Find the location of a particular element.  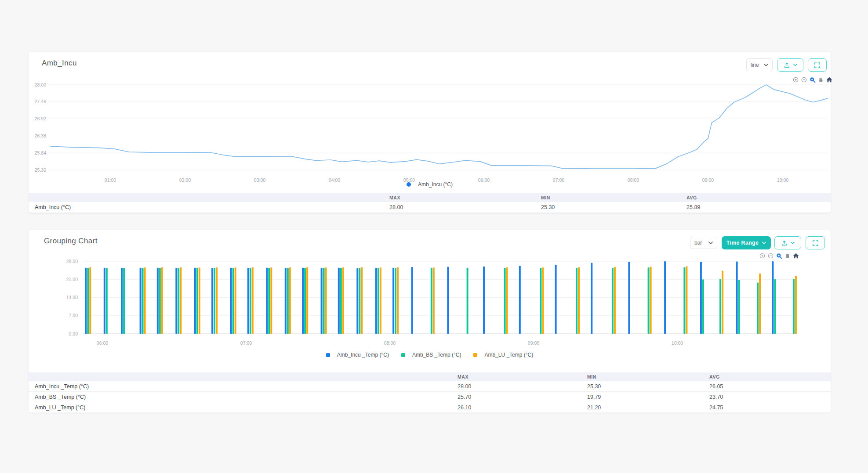

row-label: Amb_LU _Temp (°C) is located at coordinates (243, 408).